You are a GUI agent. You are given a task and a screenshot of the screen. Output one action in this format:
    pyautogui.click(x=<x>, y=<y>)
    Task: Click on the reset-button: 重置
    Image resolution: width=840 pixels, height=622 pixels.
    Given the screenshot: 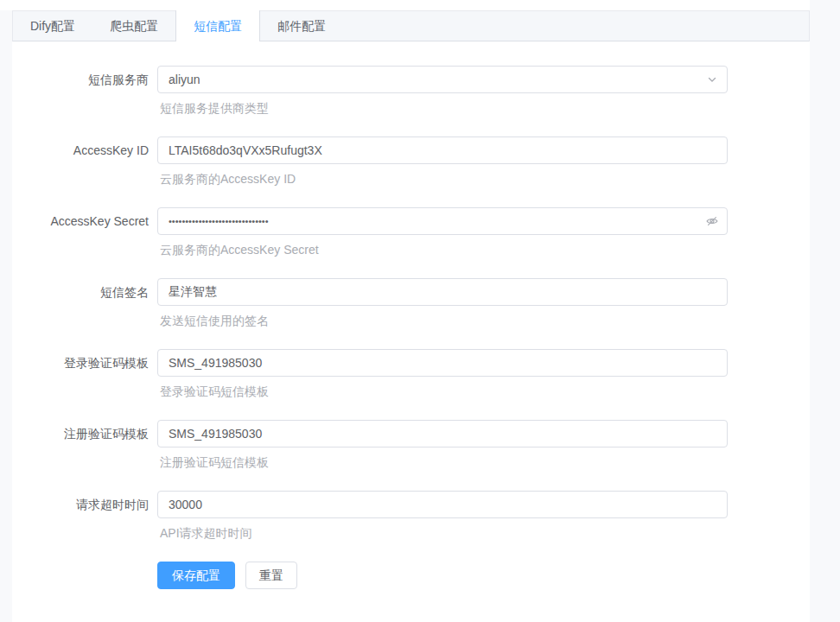 What is the action you would take?
    pyautogui.click(x=271, y=575)
    